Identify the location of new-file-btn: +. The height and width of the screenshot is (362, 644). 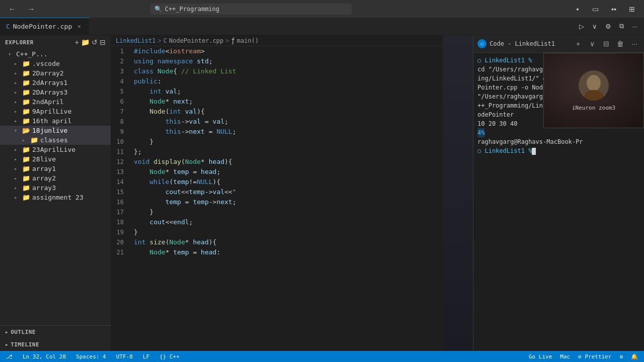
(77, 42).